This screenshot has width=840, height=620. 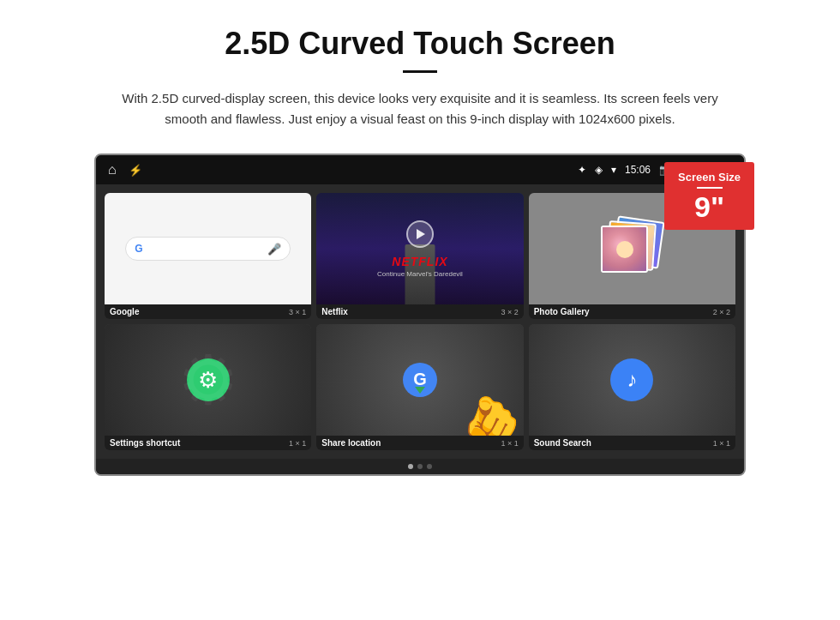 What do you see at coordinates (297, 312) in the screenshot?
I see `google-tile-size: 3 × 1` at bounding box center [297, 312].